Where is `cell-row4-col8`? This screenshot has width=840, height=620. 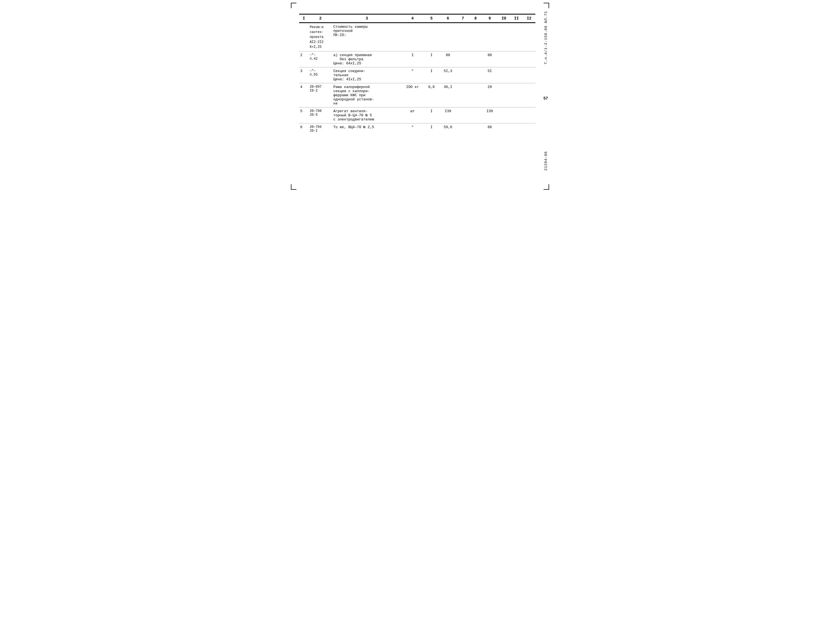
cell-row4-col8 is located at coordinates (476, 95).